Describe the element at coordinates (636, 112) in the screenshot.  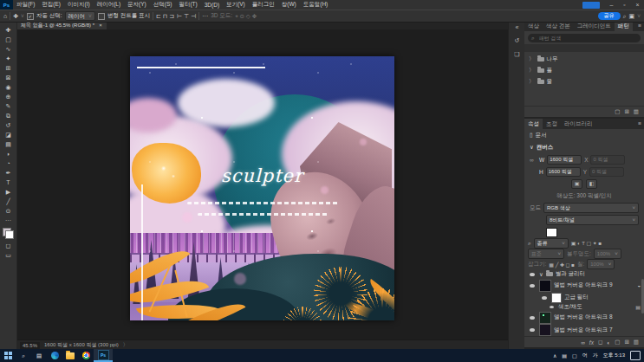
I see `delete-icon: ▥` at that location.